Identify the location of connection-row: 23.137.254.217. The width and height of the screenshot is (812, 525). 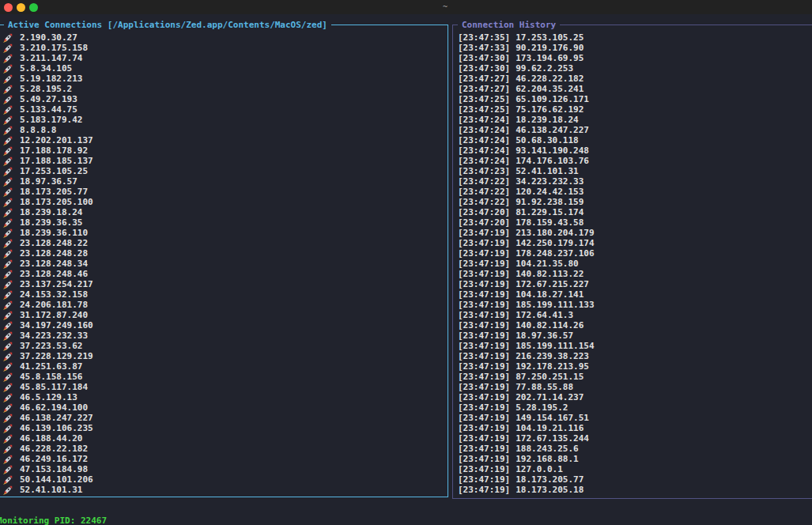
(224, 285).